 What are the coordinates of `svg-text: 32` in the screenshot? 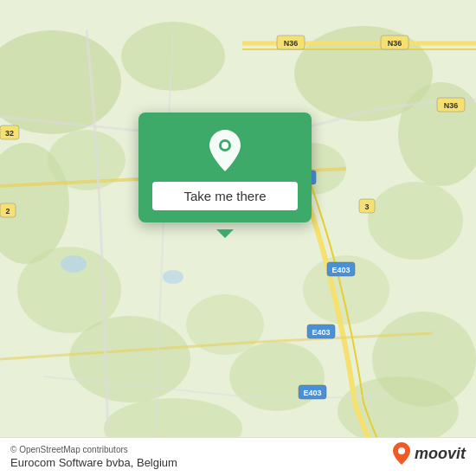 It's located at (10, 133).